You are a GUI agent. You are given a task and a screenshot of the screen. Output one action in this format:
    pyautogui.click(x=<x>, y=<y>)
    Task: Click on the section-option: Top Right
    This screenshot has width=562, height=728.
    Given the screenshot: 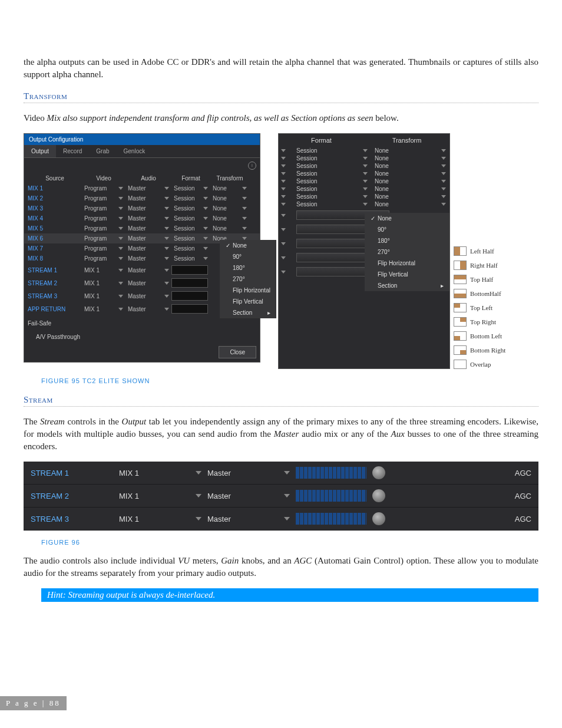 What is the action you would take?
    pyautogui.click(x=480, y=322)
    